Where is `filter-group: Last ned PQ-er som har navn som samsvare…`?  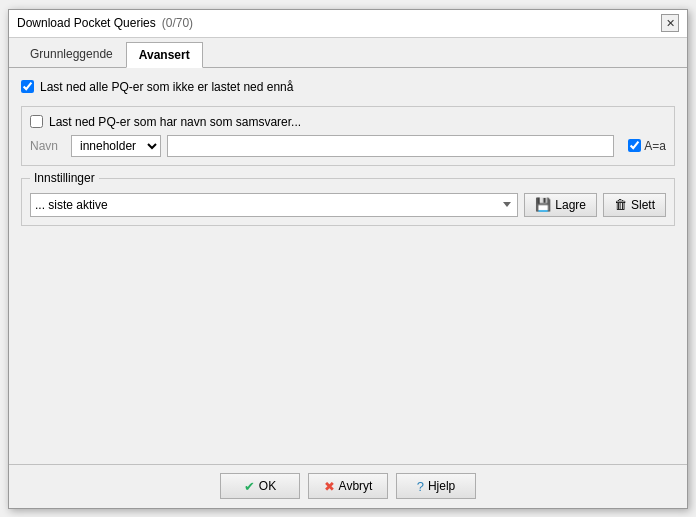
filter-group: Last ned PQ-er som har navn som samsvare… is located at coordinates (348, 136).